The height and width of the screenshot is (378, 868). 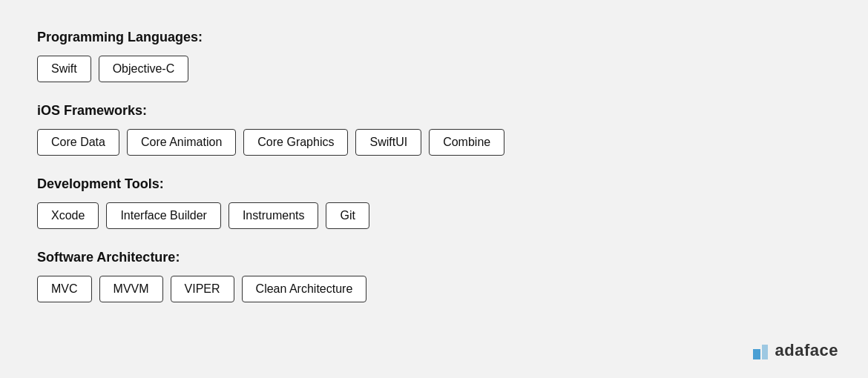 I want to click on tag-clean-architecture: Clean Architecture, so click(x=304, y=289).